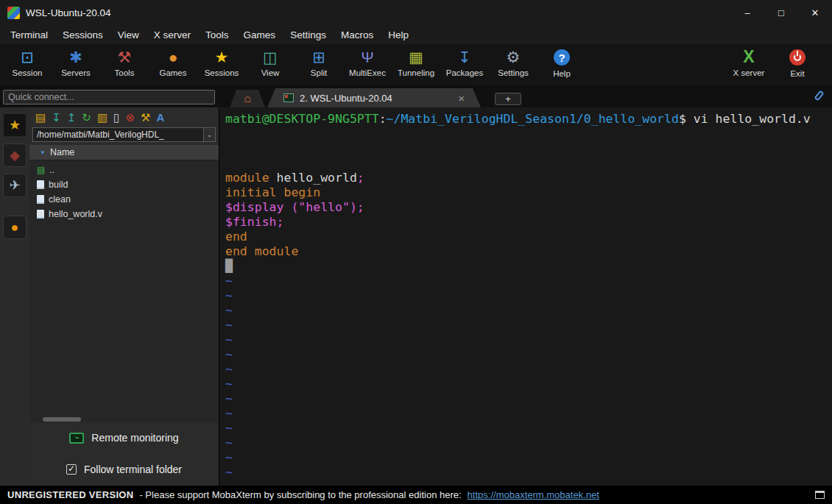  Describe the element at coordinates (146, 118) in the screenshot. I see `wrench-icon: ⚒` at that location.